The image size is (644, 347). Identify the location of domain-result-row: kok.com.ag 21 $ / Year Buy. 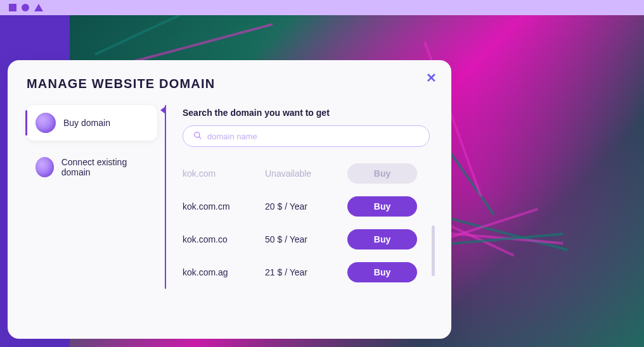
(306, 272).